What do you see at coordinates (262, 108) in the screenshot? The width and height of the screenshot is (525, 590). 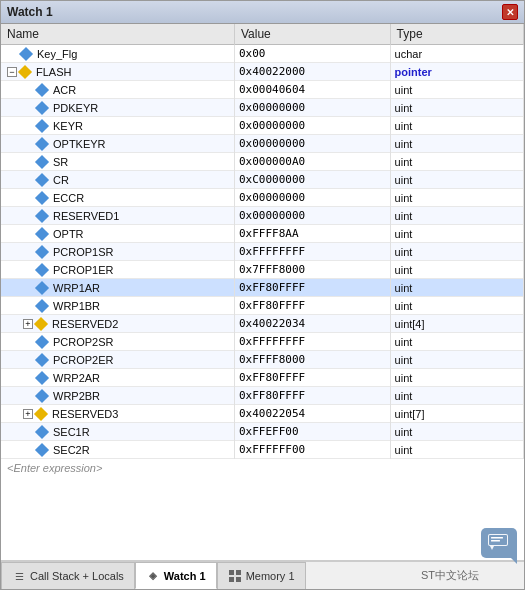 I see `table-row: PDKEYR0x00000000uint` at bounding box center [262, 108].